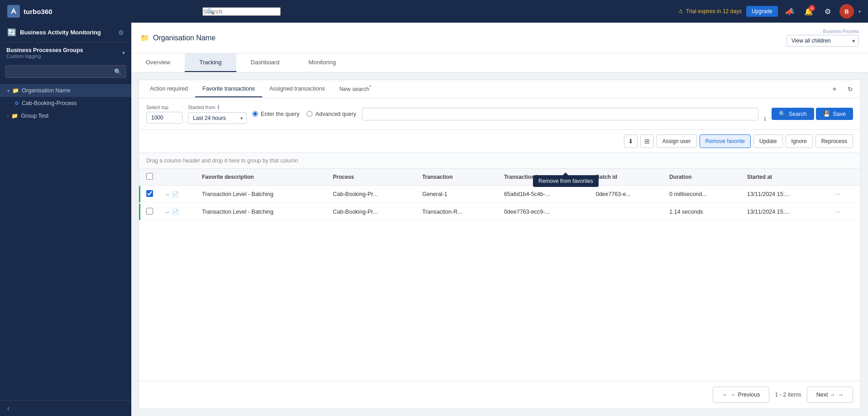 This screenshot has width=868, height=416. I want to click on th-actions, so click(177, 177).